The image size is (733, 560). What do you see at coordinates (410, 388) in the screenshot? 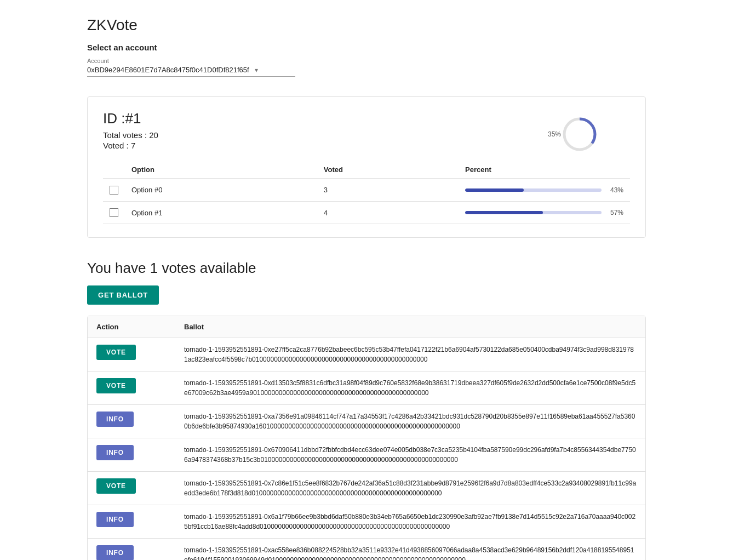
I see `ballot-text: tornado-1-1593952551891-0xd13503c5f8831c…` at bounding box center [410, 388].